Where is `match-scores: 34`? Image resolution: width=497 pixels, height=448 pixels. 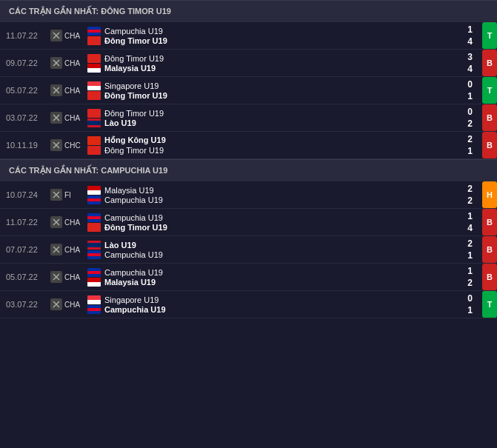 match-scores: 34 is located at coordinates (472, 63).